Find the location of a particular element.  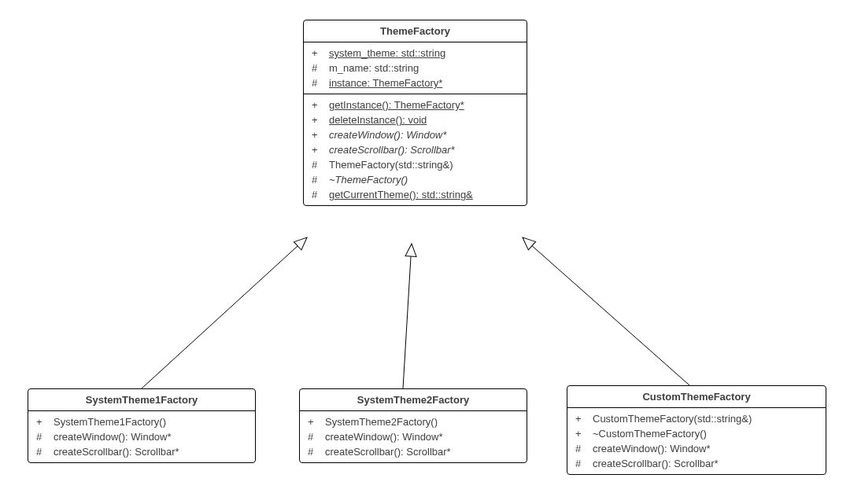

signature: ~CustomThemeFactory() is located at coordinates (706, 434).